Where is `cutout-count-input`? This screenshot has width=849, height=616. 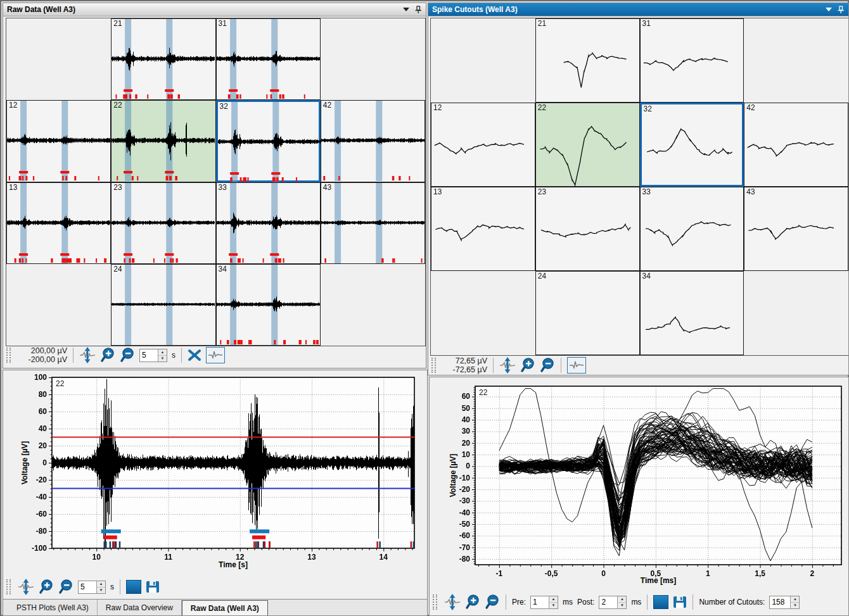
cutout-count-input is located at coordinates (780, 603).